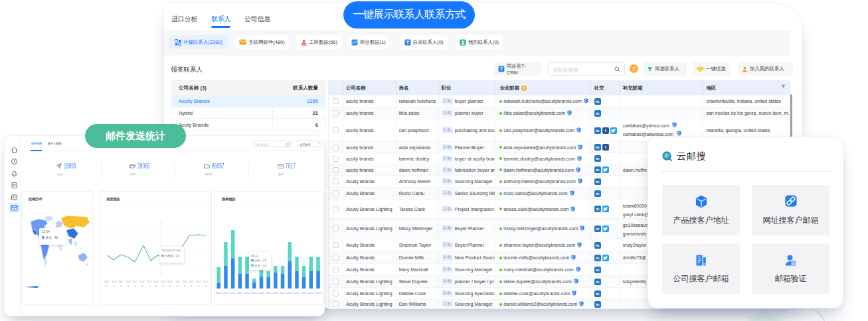  What do you see at coordinates (149, 287) in the screenshot?
I see `svg-text: 7` at bounding box center [149, 287].